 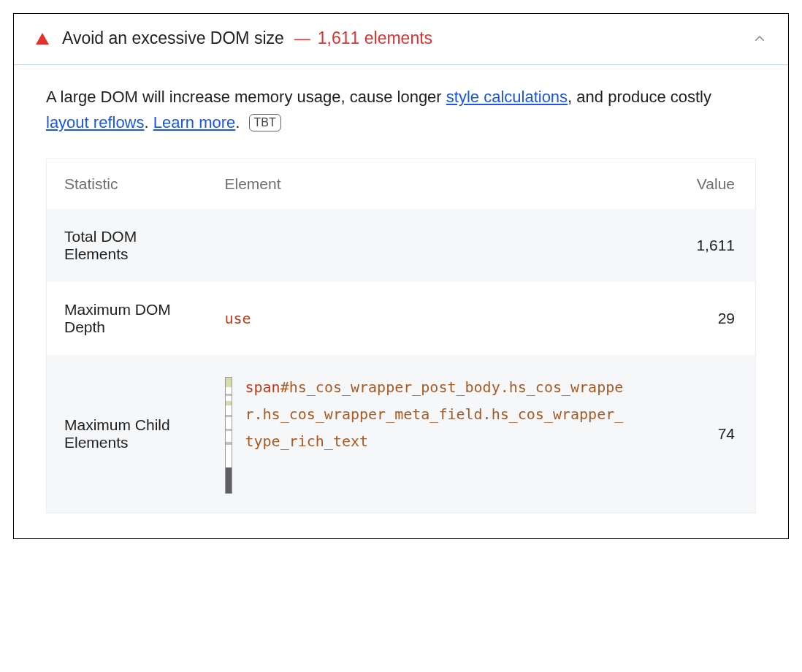 I want to click on col-statistic: Statistic, so click(x=127, y=184).